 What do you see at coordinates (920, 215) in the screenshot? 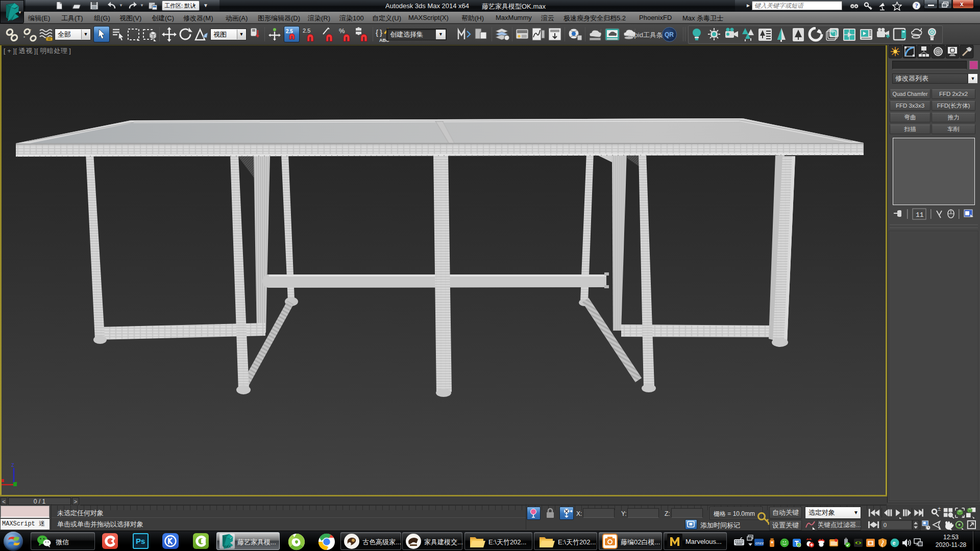
I see `svg-text: 11` at bounding box center [920, 215].